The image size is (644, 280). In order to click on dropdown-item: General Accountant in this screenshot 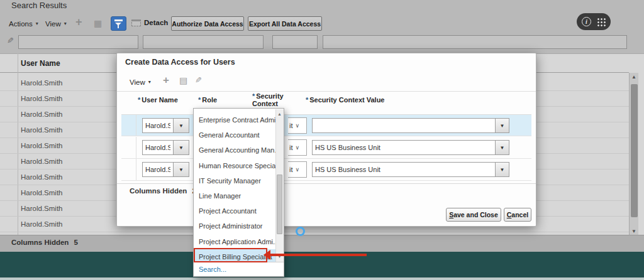, I will do `click(235, 135)`.